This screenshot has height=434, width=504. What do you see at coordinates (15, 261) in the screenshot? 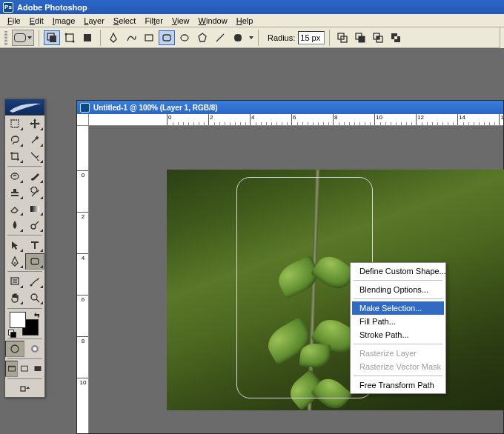
I see `pen-tool` at bounding box center [15, 261].